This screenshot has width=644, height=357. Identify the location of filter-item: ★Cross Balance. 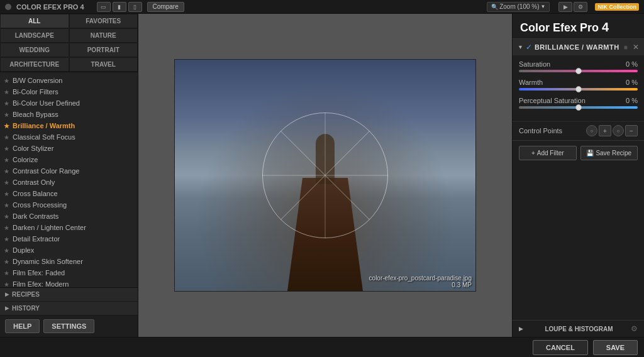
(69, 194).